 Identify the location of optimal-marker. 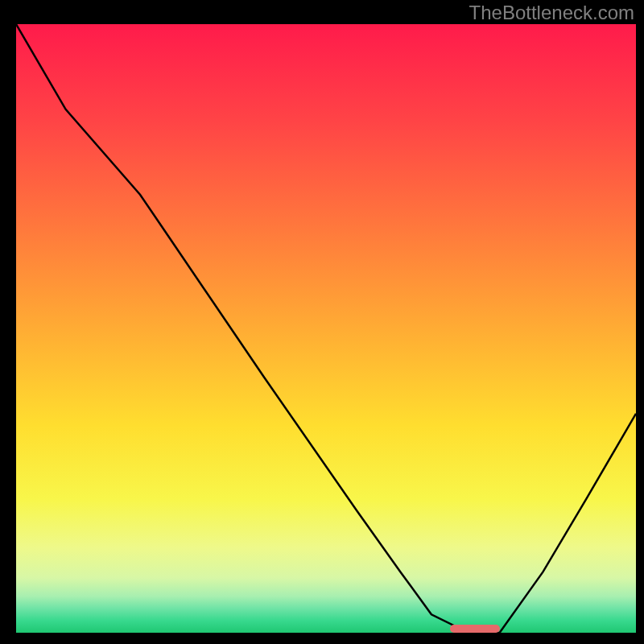
(475, 629).